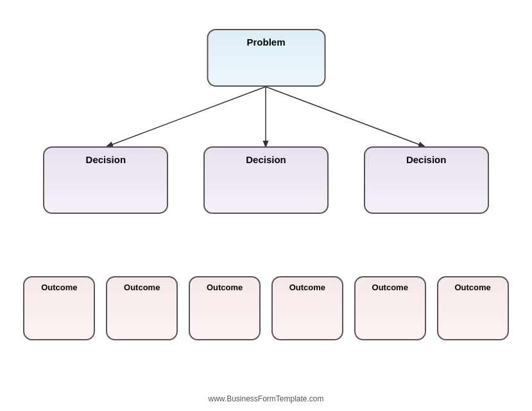  I want to click on outcome-label-1: Outcome, so click(59, 288).